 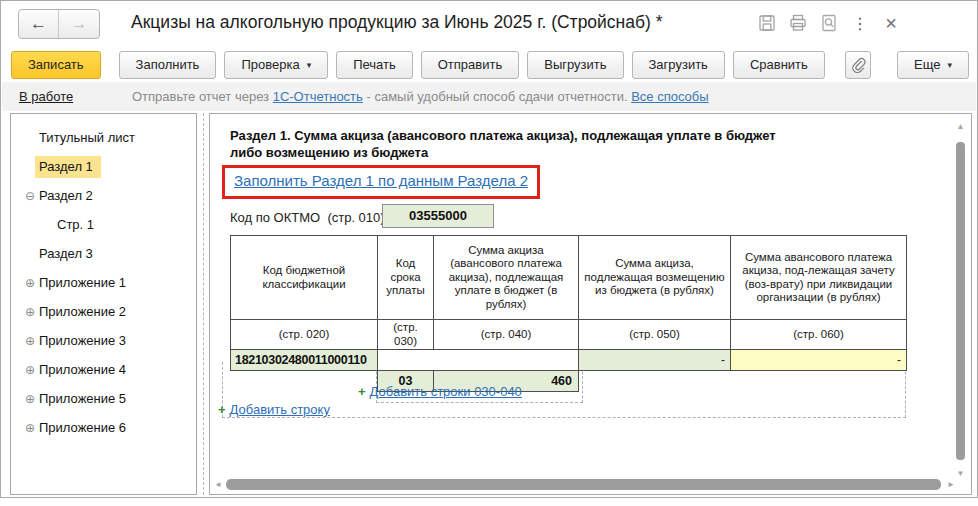 I want to click on forward-button: →, so click(x=79, y=24).